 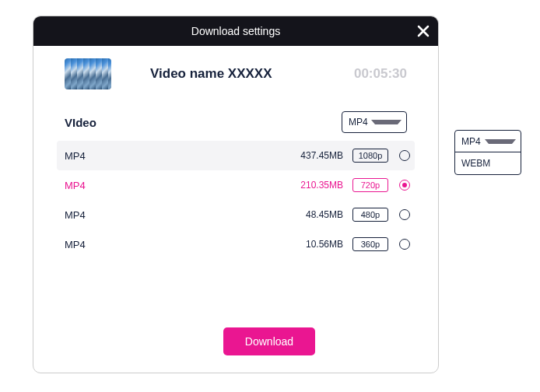 What do you see at coordinates (423, 31) in the screenshot?
I see `close-icon` at bounding box center [423, 31].